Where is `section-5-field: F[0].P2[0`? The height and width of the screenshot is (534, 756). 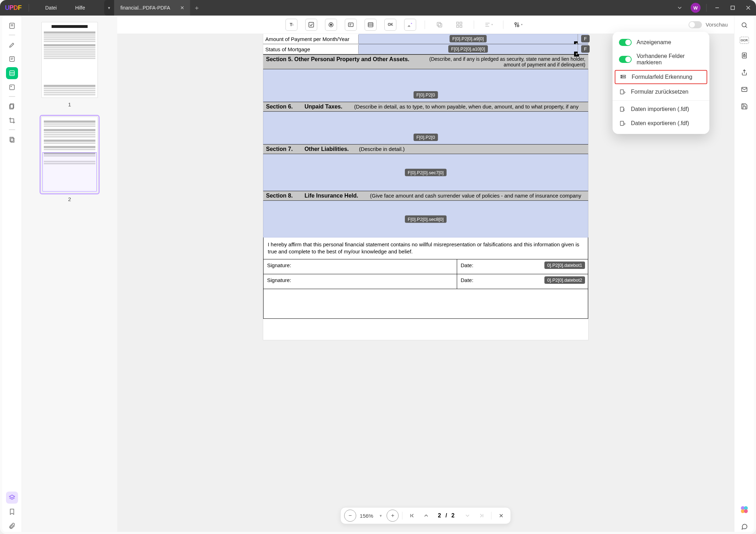 section-5-field: F[0].P2[0 is located at coordinates (426, 86).